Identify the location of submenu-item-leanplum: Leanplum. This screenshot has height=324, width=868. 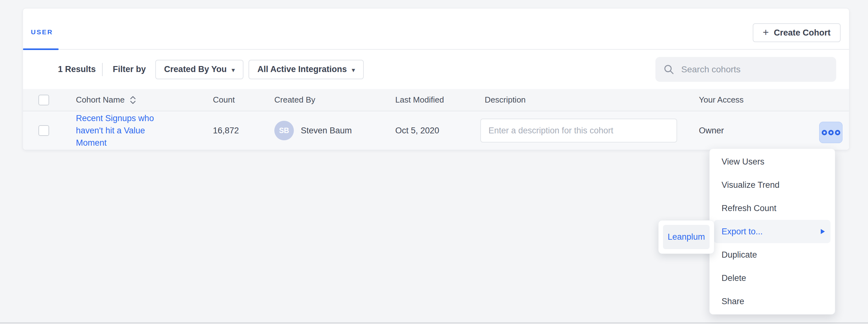
(686, 237).